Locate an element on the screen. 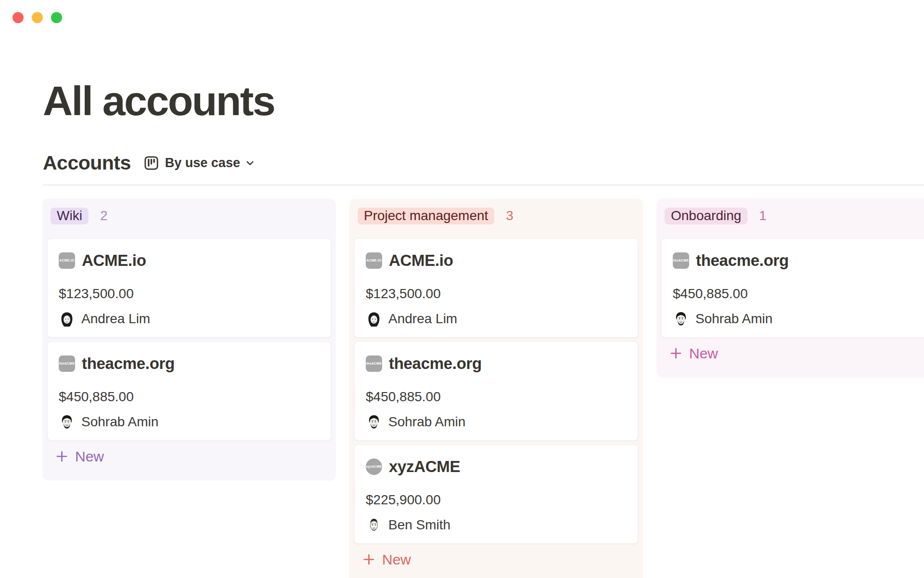 The height and width of the screenshot is (578, 924). view-name: By use case is located at coordinates (203, 163).